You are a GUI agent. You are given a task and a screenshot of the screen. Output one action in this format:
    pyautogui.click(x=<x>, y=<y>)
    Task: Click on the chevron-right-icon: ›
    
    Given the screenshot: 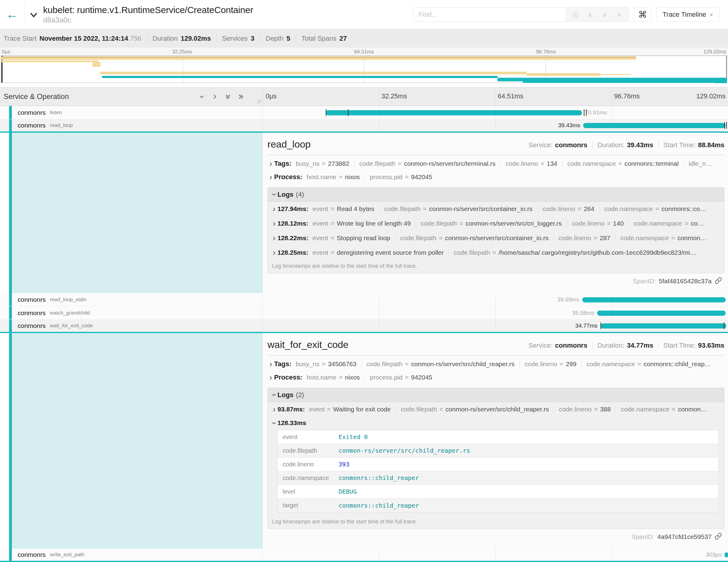 What is the action you would take?
    pyautogui.click(x=271, y=164)
    